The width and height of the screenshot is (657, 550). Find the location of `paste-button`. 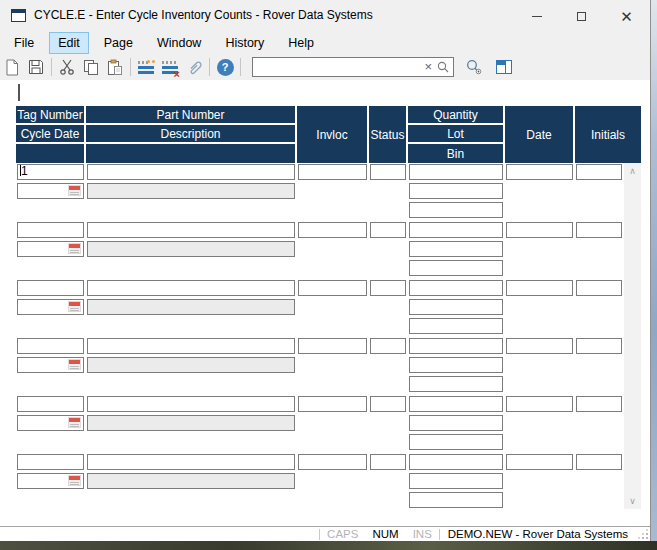

paste-button is located at coordinates (115, 67).